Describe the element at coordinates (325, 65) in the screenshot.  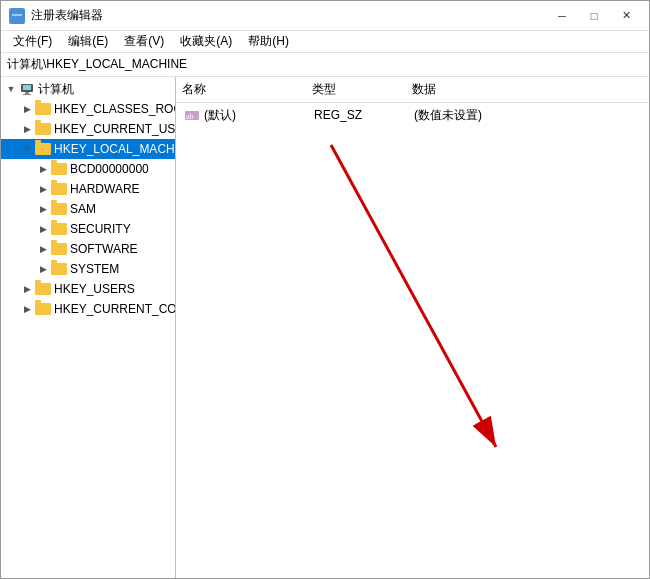
I see `address-bar: 计算机\HKEY_LOCAL_MACHINE` at that location.